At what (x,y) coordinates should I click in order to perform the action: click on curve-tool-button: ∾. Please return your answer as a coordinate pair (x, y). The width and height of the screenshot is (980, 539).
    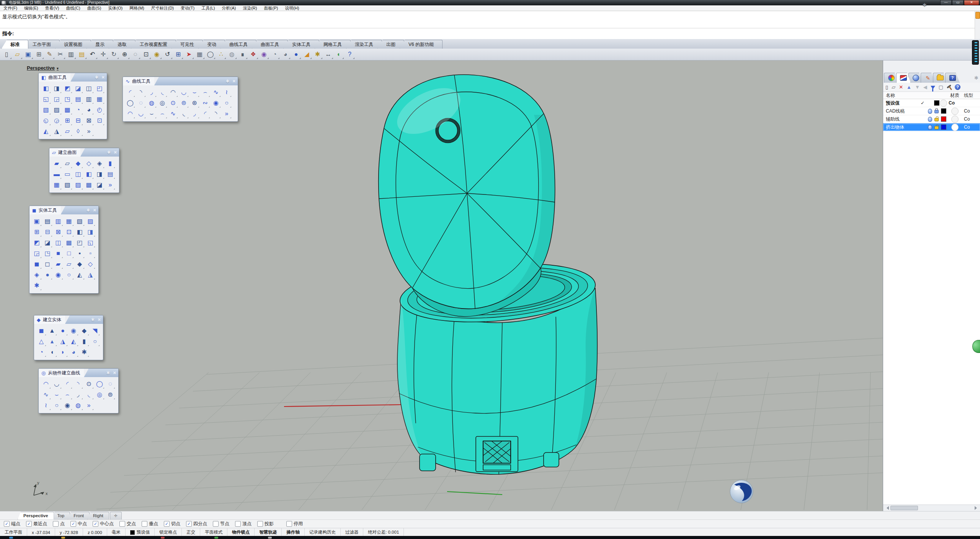
    Looking at the image, I should click on (205, 103).